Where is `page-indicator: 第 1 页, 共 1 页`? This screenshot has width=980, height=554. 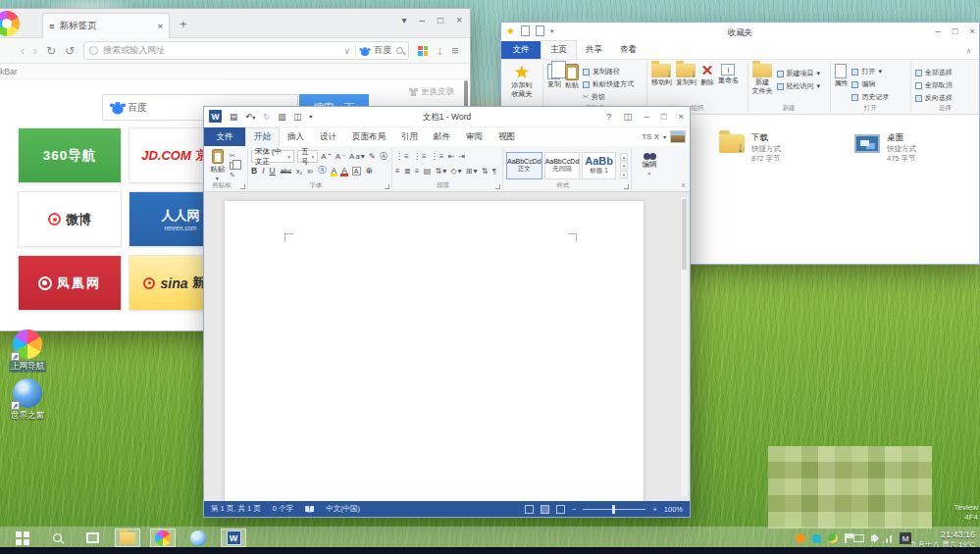 page-indicator: 第 1 页, 共 1 页 is located at coordinates (235, 509).